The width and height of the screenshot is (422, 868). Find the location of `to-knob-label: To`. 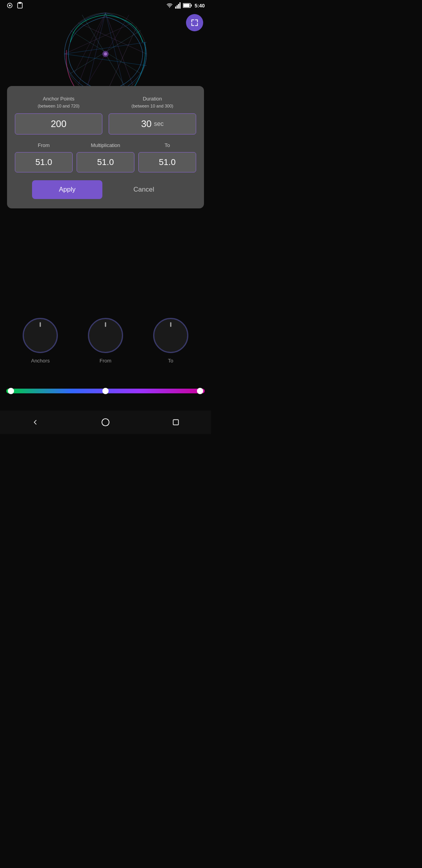

to-knob-label: To is located at coordinates (171, 360).